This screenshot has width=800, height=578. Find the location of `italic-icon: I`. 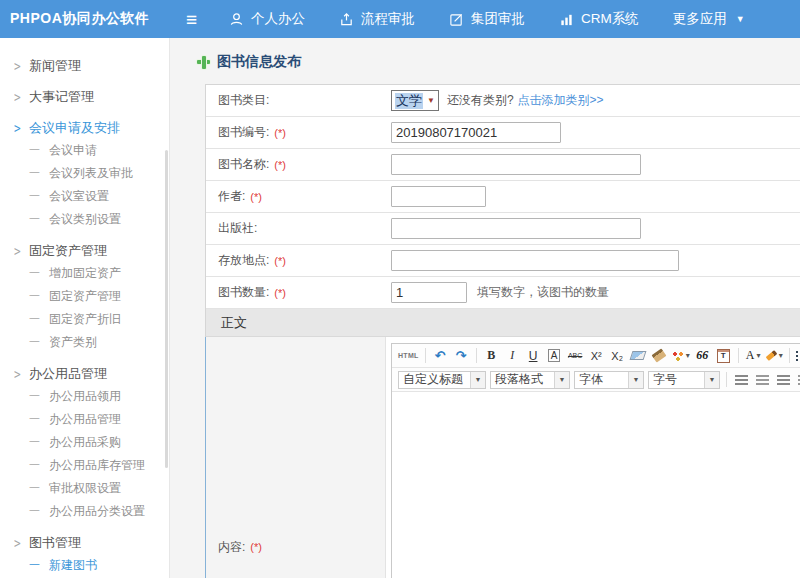

italic-icon: I is located at coordinates (512, 356).